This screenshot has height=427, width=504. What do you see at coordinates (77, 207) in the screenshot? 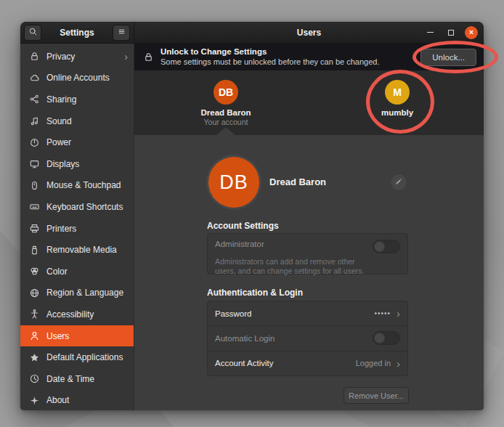
I see `sidebar-item-keyboard-shortcuts: Keyboard Shortcuts` at bounding box center [77, 207].